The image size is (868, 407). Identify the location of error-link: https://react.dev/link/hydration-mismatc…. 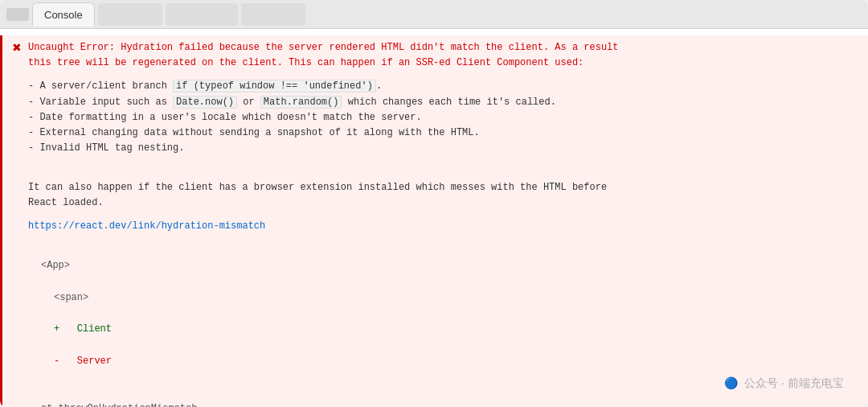
(444, 227).